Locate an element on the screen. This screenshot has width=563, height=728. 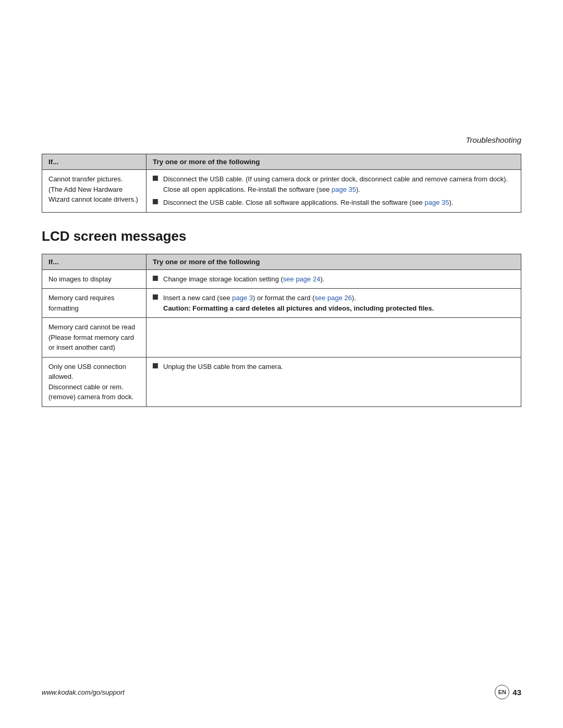
table-row: Memory card cannot be read (Please forma… is located at coordinates (282, 338).